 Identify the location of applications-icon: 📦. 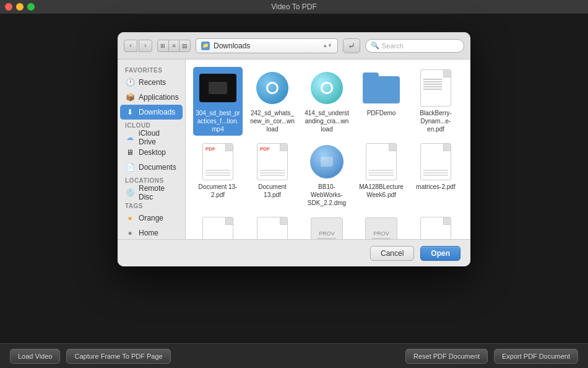
(130, 97).